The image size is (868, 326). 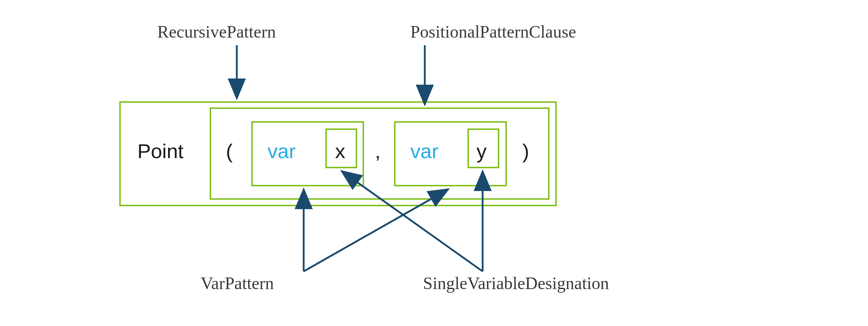 What do you see at coordinates (482, 151) in the screenshot?
I see `token-name-2: y` at bounding box center [482, 151].